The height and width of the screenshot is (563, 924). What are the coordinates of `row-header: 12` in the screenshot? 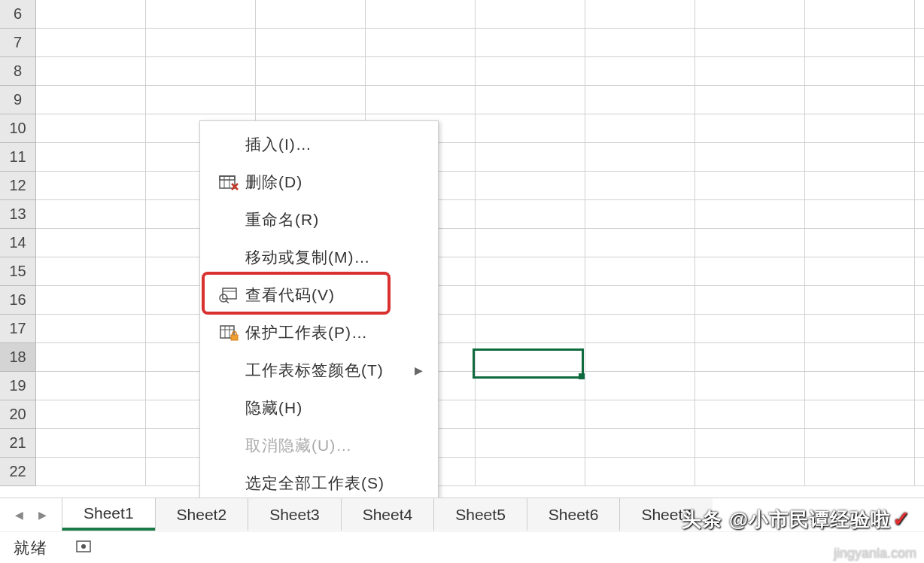 It's located at (18, 186).